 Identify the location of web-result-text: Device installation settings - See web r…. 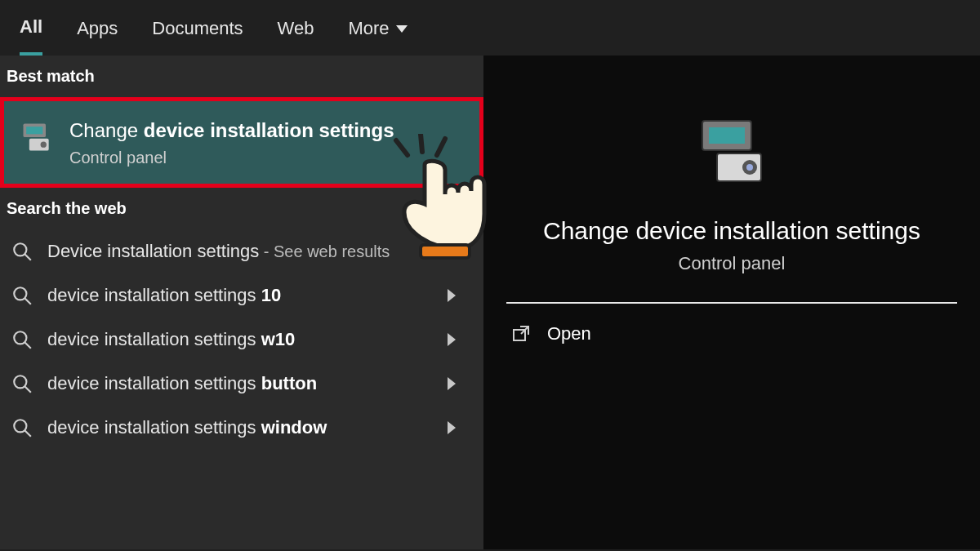
(240, 251).